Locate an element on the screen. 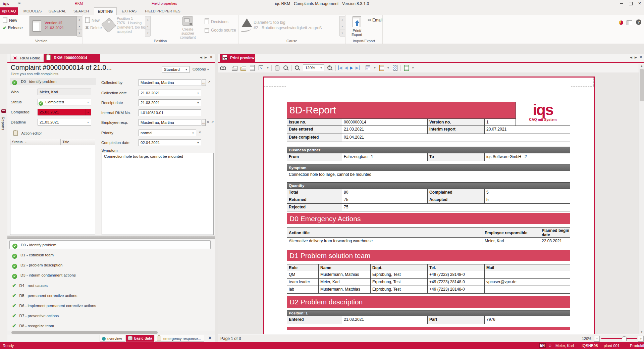 This screenshot has height=349, width=644. tab-field-properties: FIELD PROPERTIES is located at coordinates (163, 11).